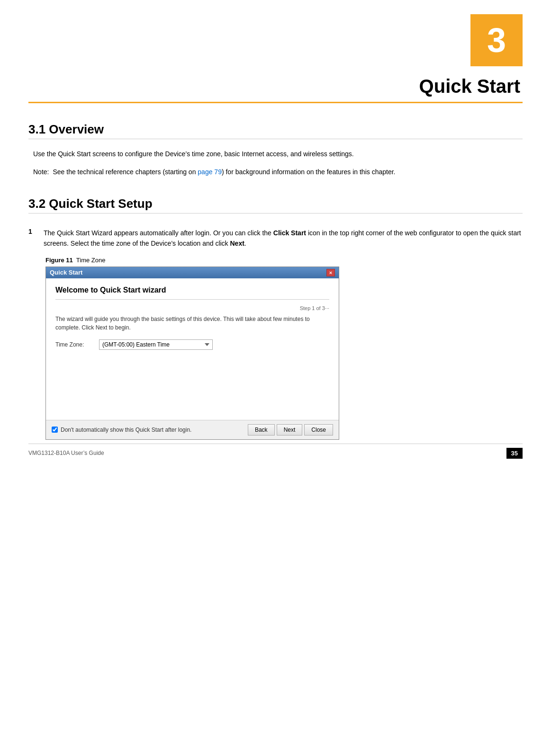 The width and height of the screenshot is (551, 756). Describe the element at coordinates (276, 205) in the screenshot. I see `section-32-heading: 3.2 Quick Start Setup` at that location.